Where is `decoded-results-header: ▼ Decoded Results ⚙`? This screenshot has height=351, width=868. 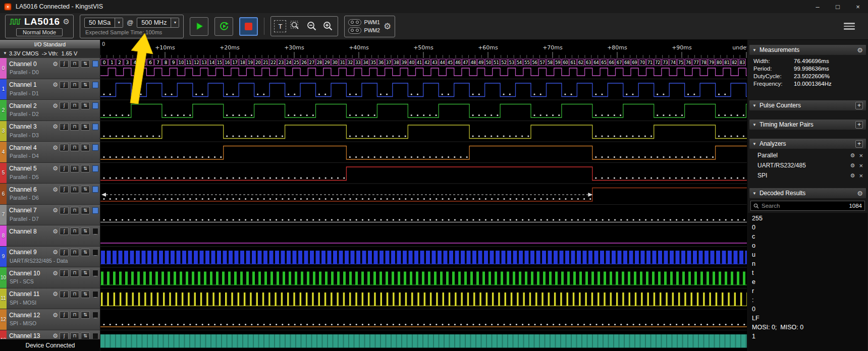
decoded-results-header: ▼ Decoded Results ⚙ is located at coordinates (807, 193).